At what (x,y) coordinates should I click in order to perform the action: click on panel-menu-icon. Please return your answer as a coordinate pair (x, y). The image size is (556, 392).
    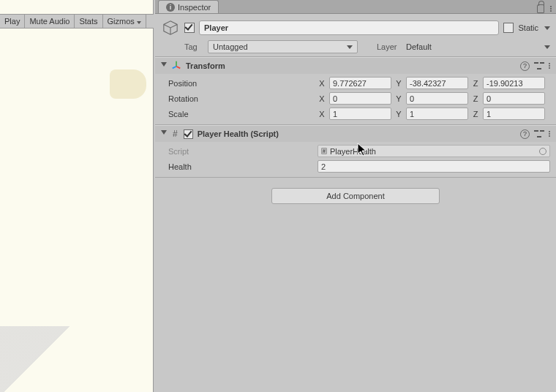
    Looking at the image, I should click on (551, 9).